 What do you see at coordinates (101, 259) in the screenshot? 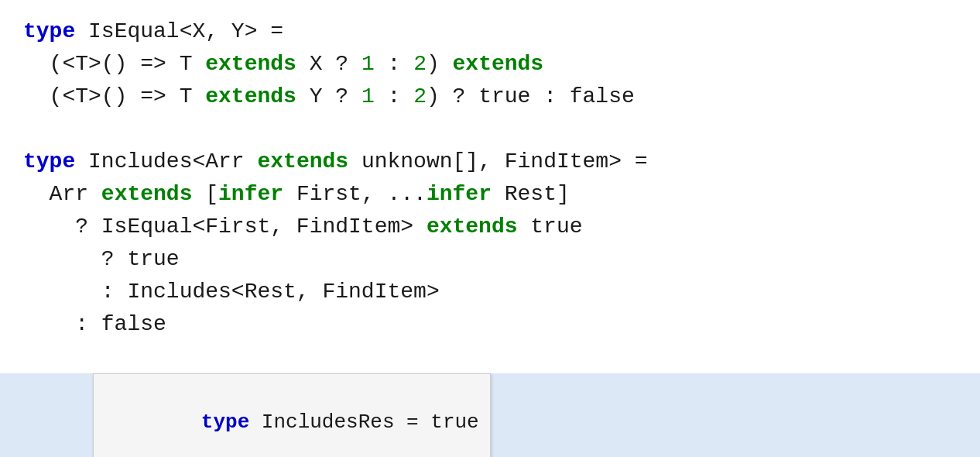
I see `code-text: ? true` at bounding box center [101, 259].